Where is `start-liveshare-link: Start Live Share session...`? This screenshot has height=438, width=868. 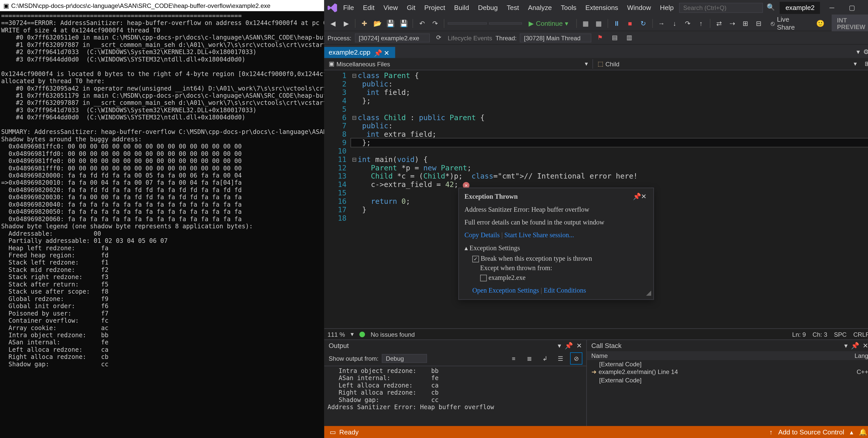
start-liveshare-link: Start Live Share session... is located at coordinates (539, 235).